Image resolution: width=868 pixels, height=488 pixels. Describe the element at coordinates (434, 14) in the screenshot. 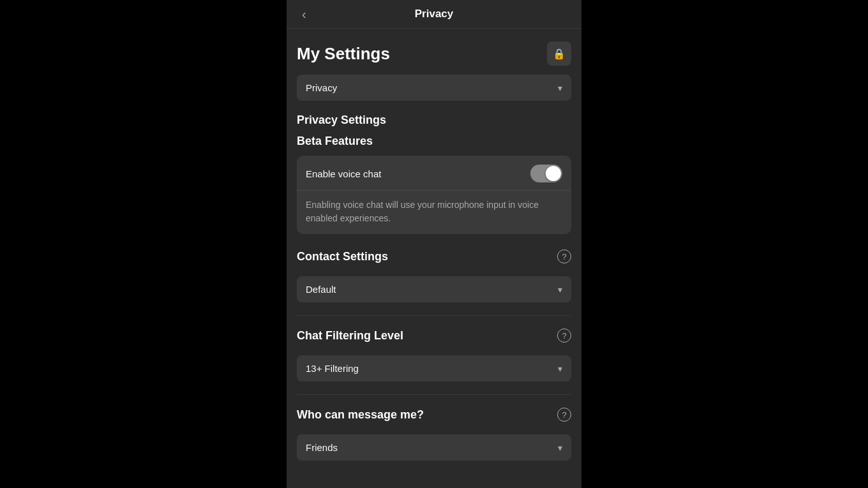

I see `header-title: Privacy` at that location.